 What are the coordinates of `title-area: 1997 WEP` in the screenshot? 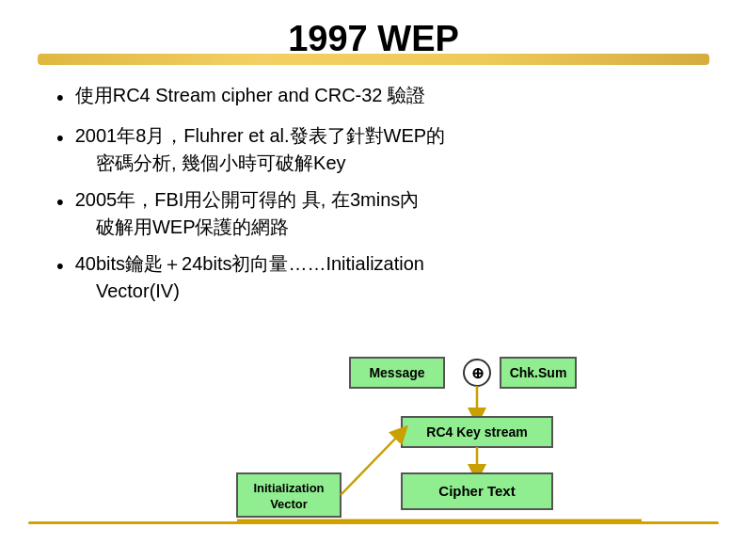 It's located at (374, 41).